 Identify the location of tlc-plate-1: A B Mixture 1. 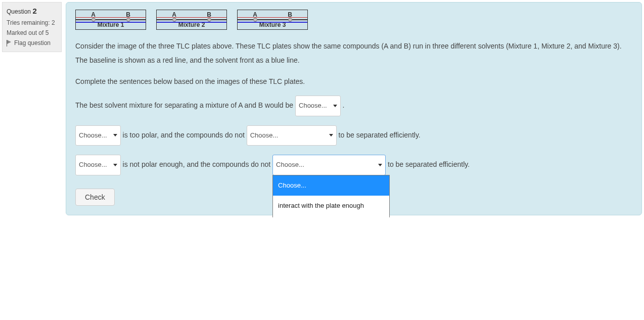
(111, 20).